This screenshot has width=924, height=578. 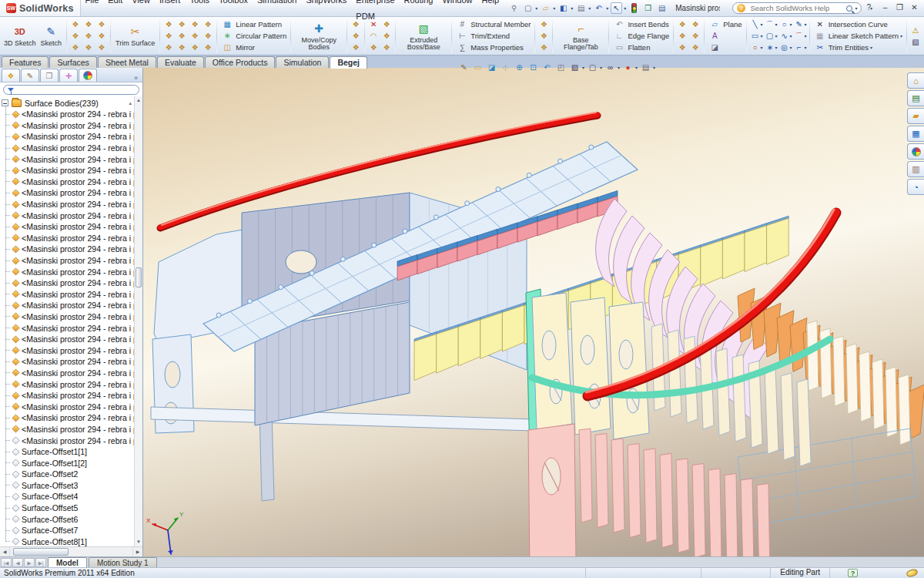 What do you see at coordinates (419, 12) in the screenshot?
I see `menu-routing: Routing` at bounding box center [419, 12].